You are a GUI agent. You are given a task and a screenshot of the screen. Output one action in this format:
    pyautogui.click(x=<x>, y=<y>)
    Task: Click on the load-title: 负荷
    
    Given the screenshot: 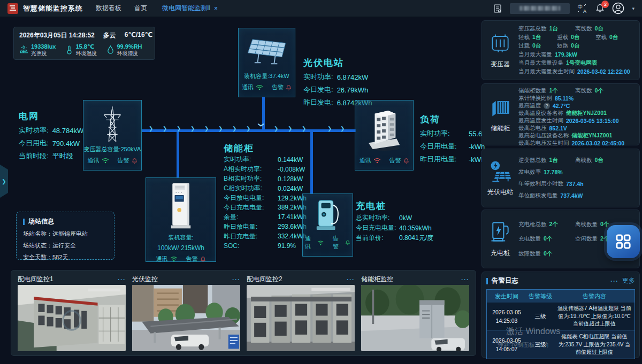 What is the action you would take?
    pyautogui.click(x=430, y=120)
    